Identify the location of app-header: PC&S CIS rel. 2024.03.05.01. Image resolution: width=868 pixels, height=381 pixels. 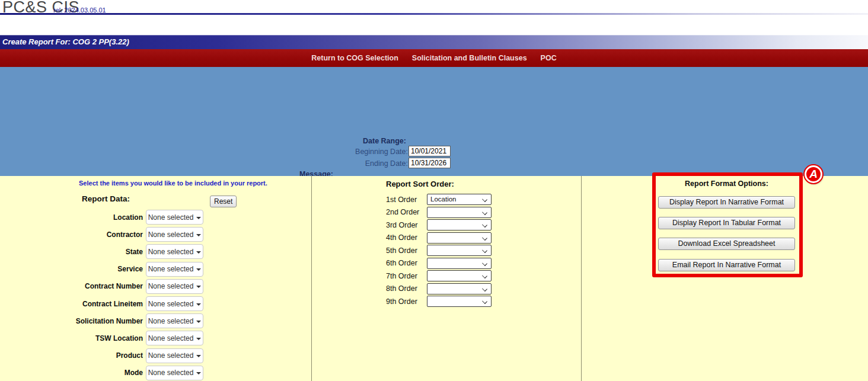
(434, 18).